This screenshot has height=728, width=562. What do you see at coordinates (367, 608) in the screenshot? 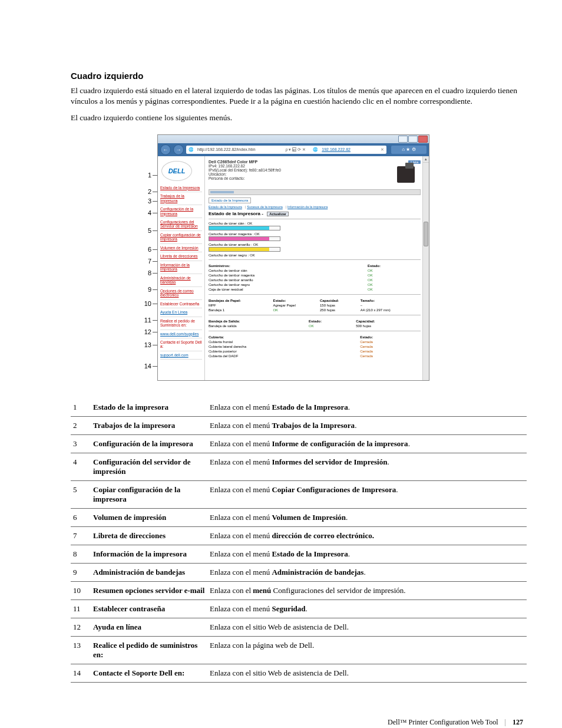
I see `def-description: Enlaza con el menú Seguridad.` at bounding box center [367, 608].